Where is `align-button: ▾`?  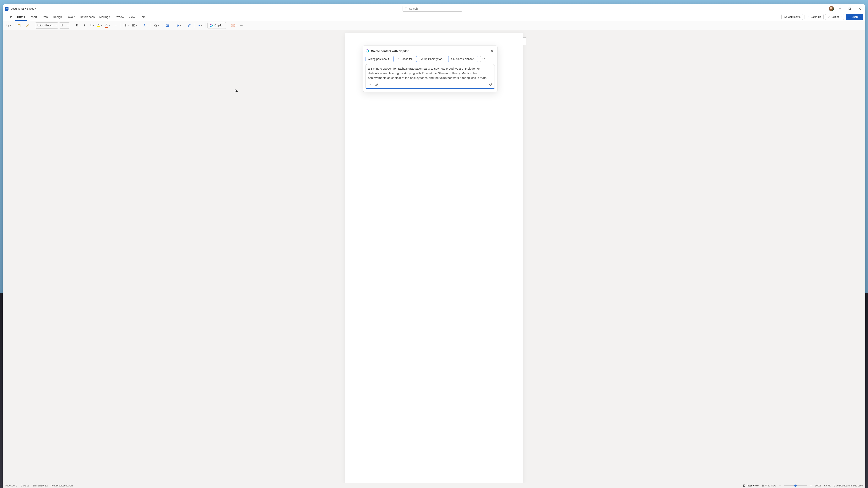 align-button: ▾ is located at coordinates (134, 26).